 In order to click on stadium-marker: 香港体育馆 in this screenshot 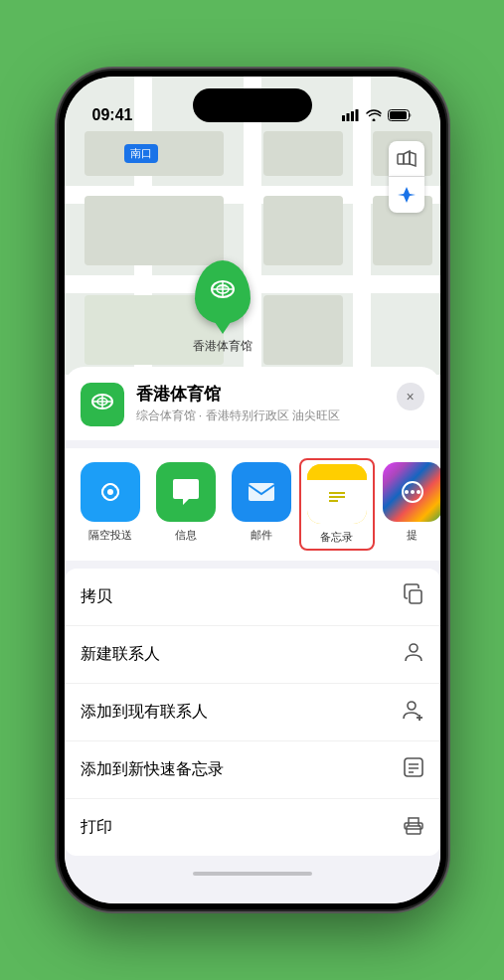, I will do `click(223, 308)`.